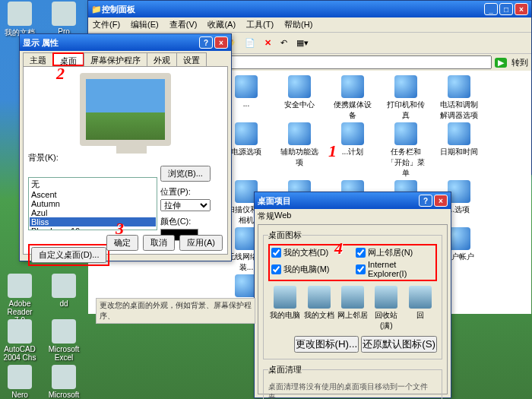 The height and width of the screenshot is (399, 532). I want to click on cp-title: 控制面板, so click(292, 9).